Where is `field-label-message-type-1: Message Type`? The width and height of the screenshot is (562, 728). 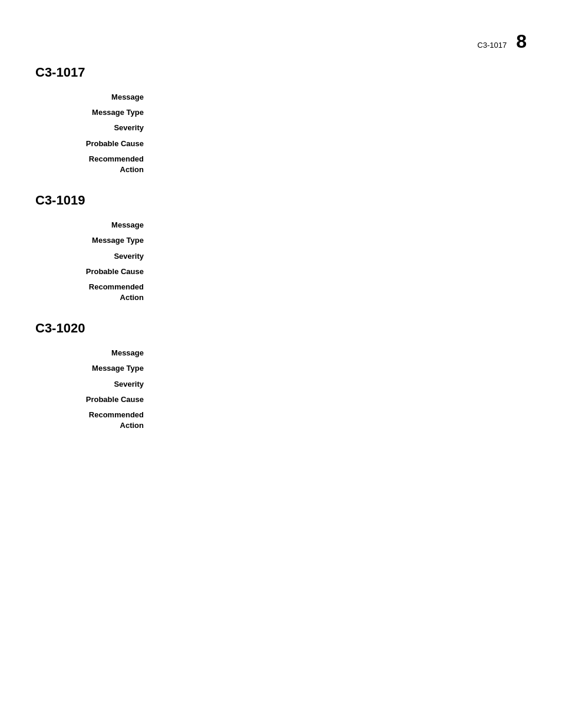
field-label-message-type-1: Message Type is located at coordinates (94, 113).